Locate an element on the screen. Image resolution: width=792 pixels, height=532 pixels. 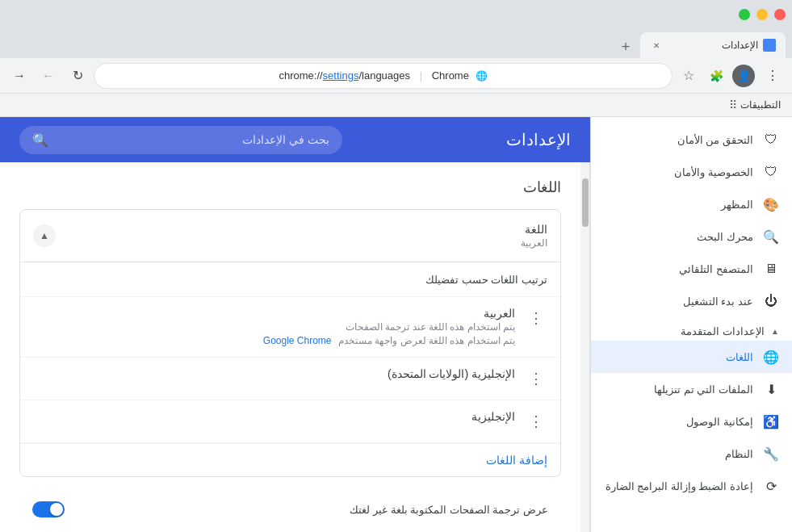
privacy-shield-icon: 🛡 is located at coordinates (771, 172).